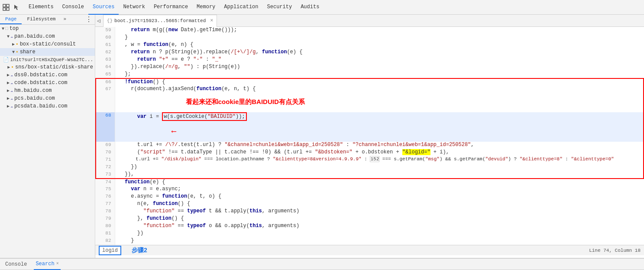 The height and width of the screenshot is (270, 644). I want to click on search-tab-label: Search, so click(45, 264).